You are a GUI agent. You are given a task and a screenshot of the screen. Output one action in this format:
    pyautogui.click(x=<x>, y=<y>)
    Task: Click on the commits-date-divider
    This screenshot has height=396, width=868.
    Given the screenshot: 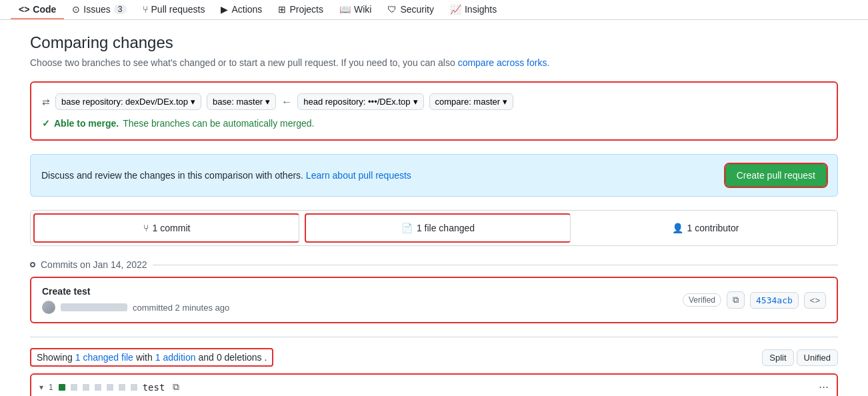 What is the action you would take?
    pyautogui.click(x=495, y=265)
    